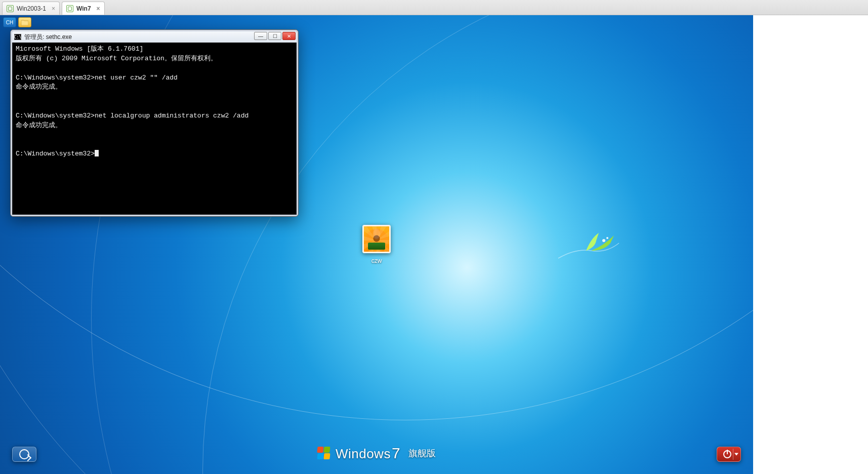  What do you see at coordinates (261, 36) in the screenshot?
I see `minimize-button: —` at bounding box center [261, 36].